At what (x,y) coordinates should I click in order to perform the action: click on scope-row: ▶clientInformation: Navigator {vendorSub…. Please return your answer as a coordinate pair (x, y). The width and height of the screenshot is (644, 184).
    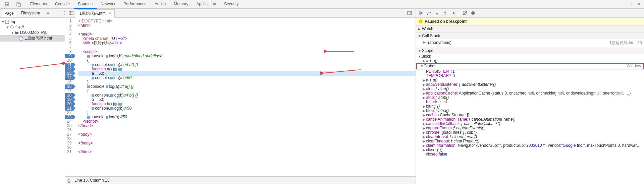
    Looking at the image, I should click on (530, 145).